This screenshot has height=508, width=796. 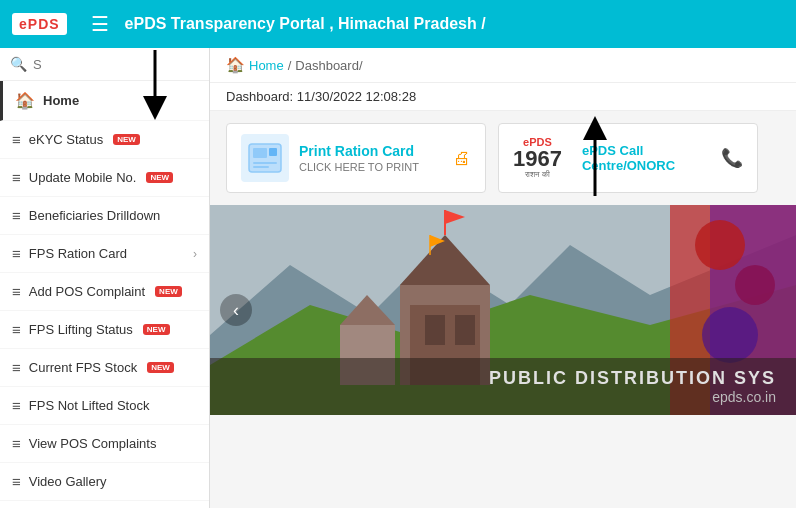 What do you see at coordinates (538, 175) in the screenshot?
I see `epds-sub: राशन की` at bounding box center [538, 175].